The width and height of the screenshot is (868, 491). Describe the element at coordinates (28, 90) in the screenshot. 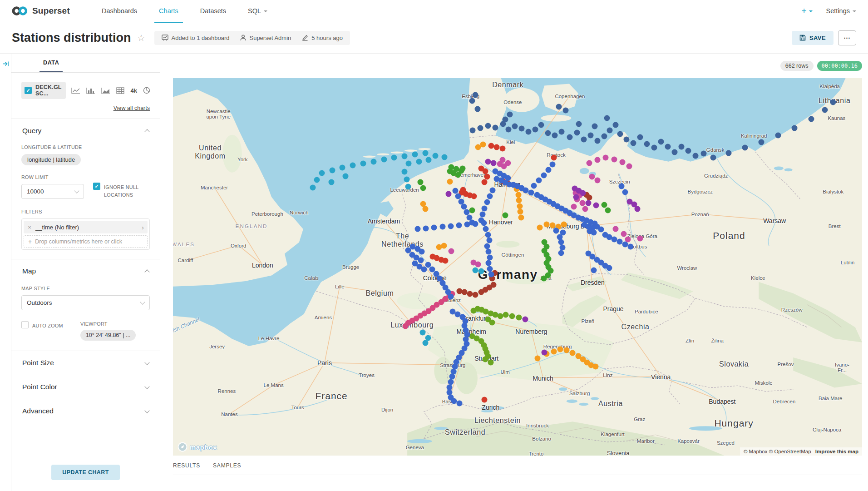

I see `viz-selected-checkbox: ✓` at that location.